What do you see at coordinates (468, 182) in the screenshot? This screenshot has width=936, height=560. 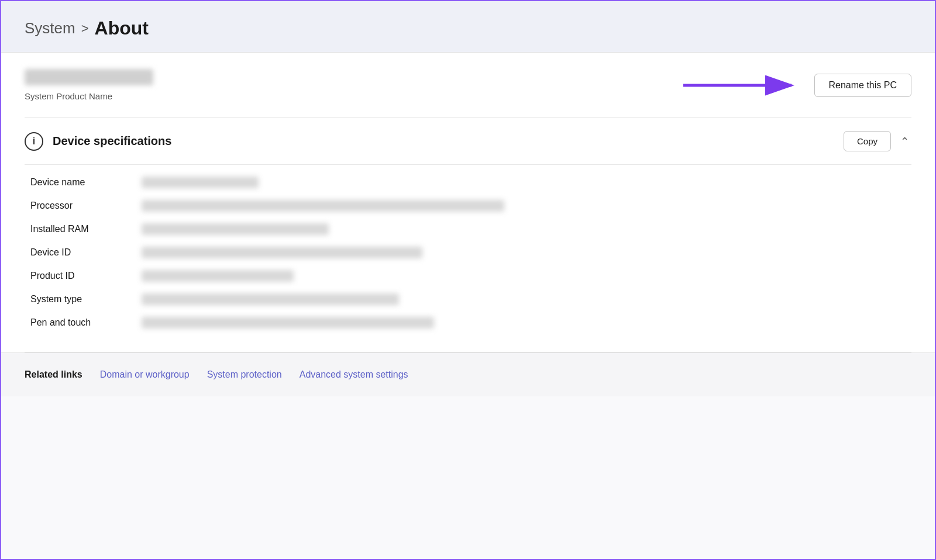 I see `spec-row-device-name: Device name` at bounding box center [468, 182].